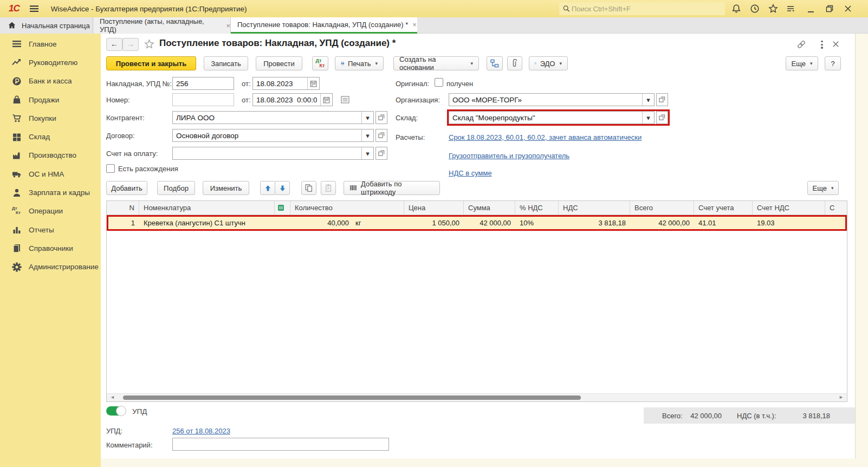 This screenshot has width=868, height=467. I want to click on create-on-basis-button: Создать на основании▾, so click(436, 63).